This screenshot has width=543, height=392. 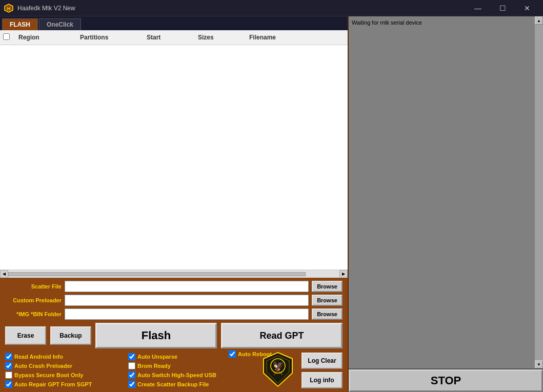 What do you see at coordinates (4, 274) in the screenshot?
I see `scroll-left-arrow: ◀` at bounding box center [4, 274].